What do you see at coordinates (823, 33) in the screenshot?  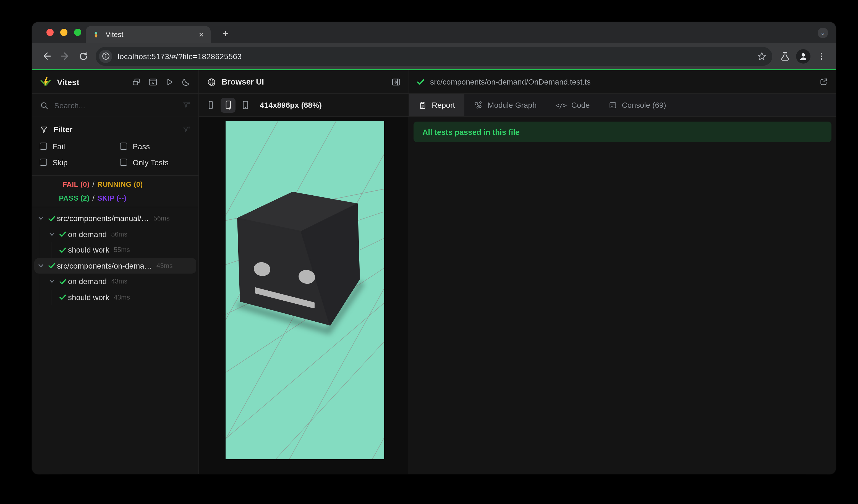 I see `tab-search-chevron-icon: ⌄` at bounding box center [823, 33].